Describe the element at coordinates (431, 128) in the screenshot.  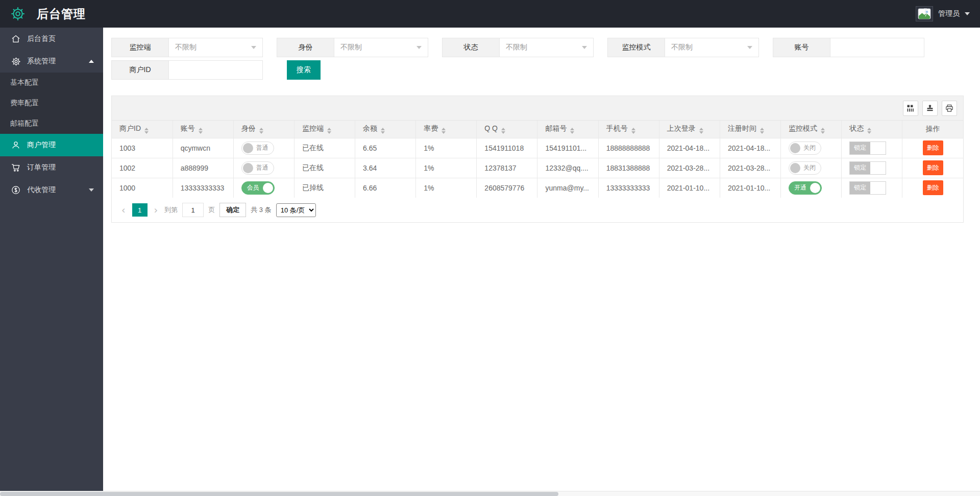
I see `column-label: 率费` at that location.